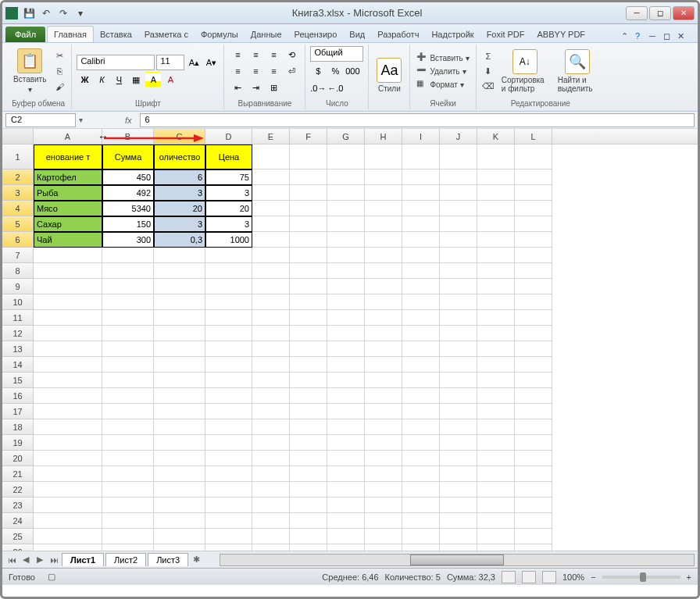  What do you see at coordinates (229, 396) in the screenshot?
I see `cell-D16` at bounding box center [229, 396].